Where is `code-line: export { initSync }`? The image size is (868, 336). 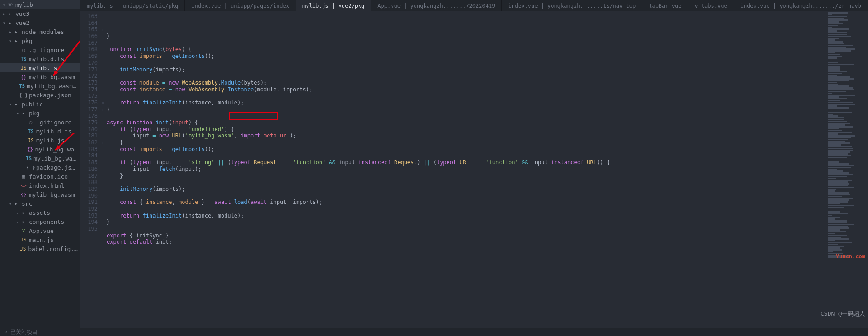 code-line: export { initSync } is located at coordinates (464, 236).